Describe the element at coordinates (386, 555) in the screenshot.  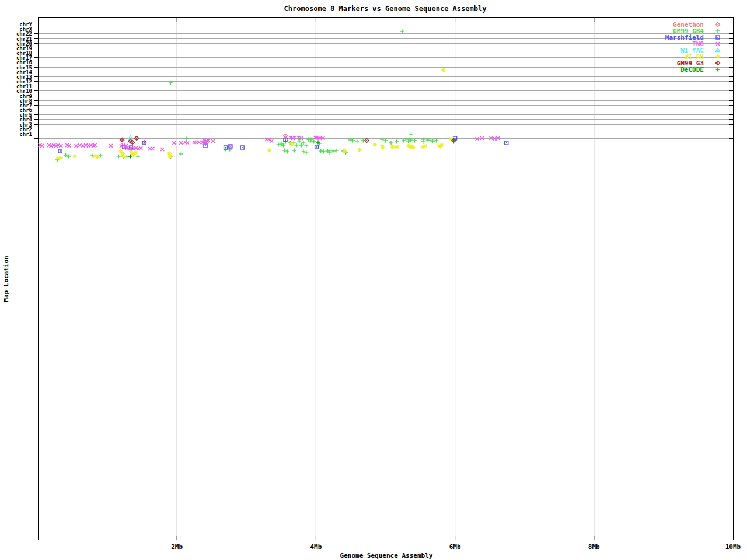
I see `x-axis-title: Genome Sequence Assembly` at that location.